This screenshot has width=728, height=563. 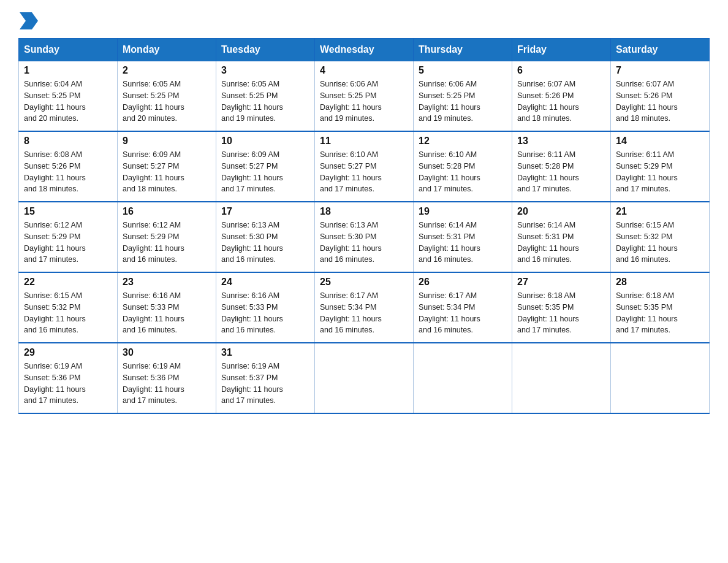 I want to click on day-info: Sunrise: 6:04 AMSunset: 5:25 PMDaylight:…, so click(x=68, y=102).